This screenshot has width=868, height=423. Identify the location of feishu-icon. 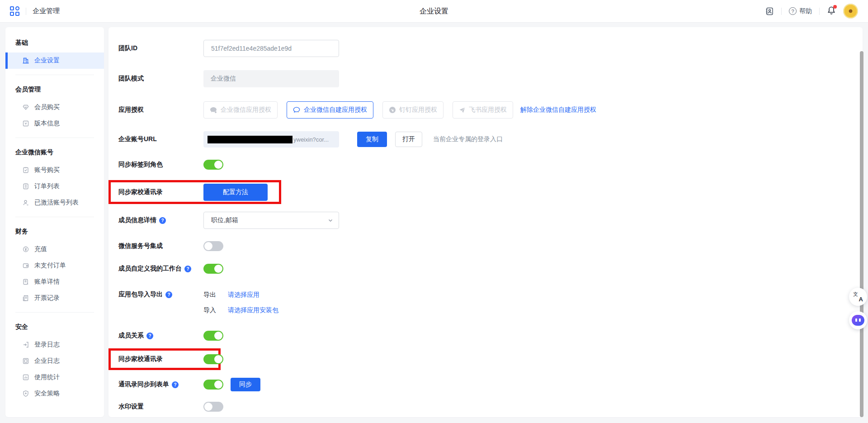
(462, 110).